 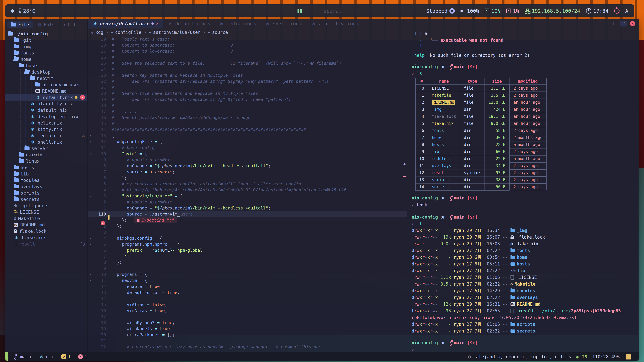 I want to click on code-line: 3, so click(x=247, y=232).